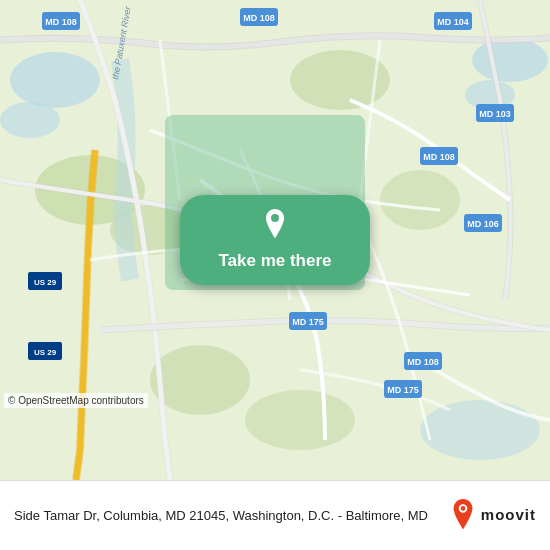  Describe the element at coordinates (221, 516) in the screenshot. I see `address-text: Side Tamar Dr, Columbia, MD 21045, Washi…` at that location.